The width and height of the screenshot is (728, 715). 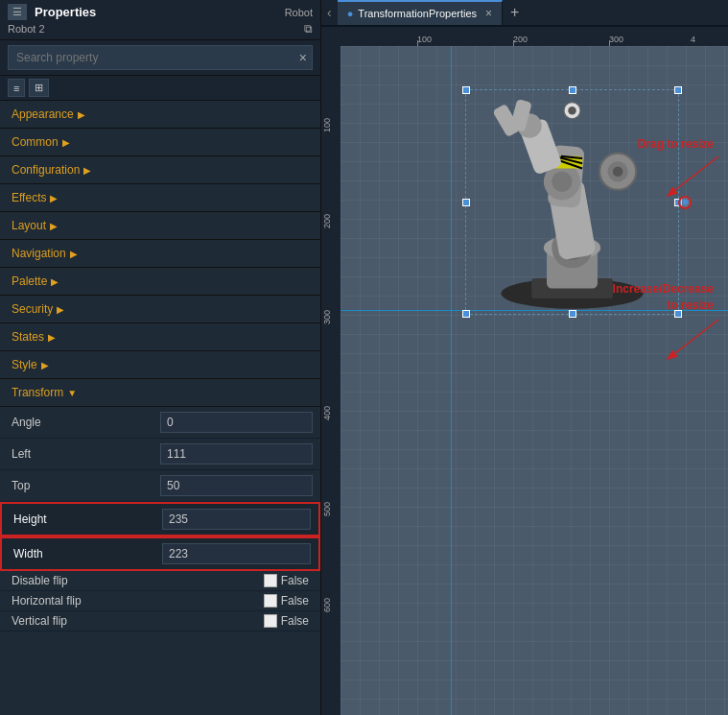 I want to click on view-icons-bar: ≡ ⊞, so click(x=160, y=88).